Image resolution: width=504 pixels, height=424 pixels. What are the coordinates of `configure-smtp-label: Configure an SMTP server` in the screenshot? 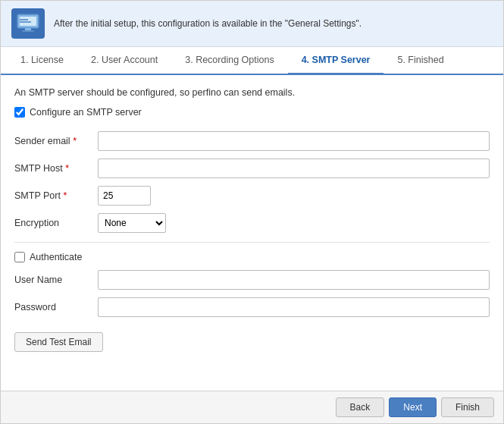 It's located at (86, 112).